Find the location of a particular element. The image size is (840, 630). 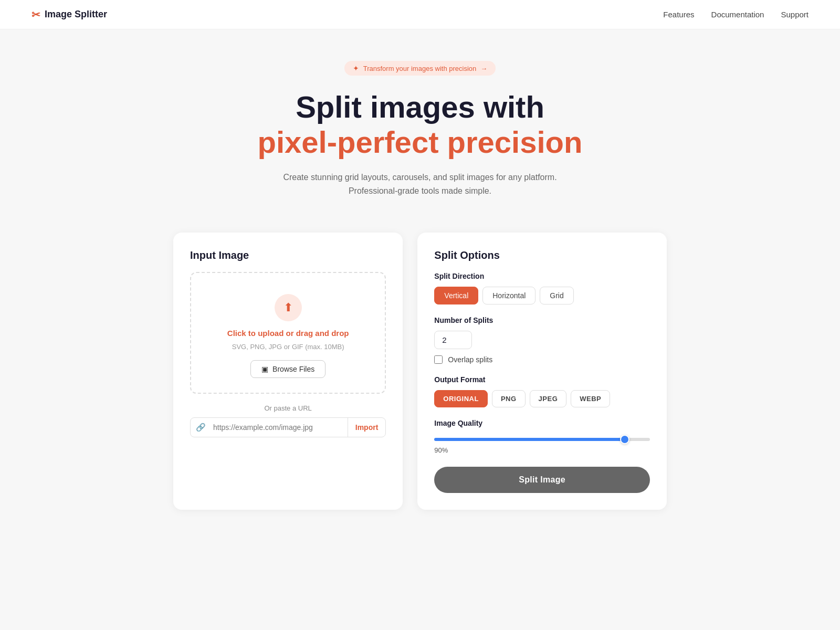

browse-icon: ▣ is located at coordinates (265, 369).